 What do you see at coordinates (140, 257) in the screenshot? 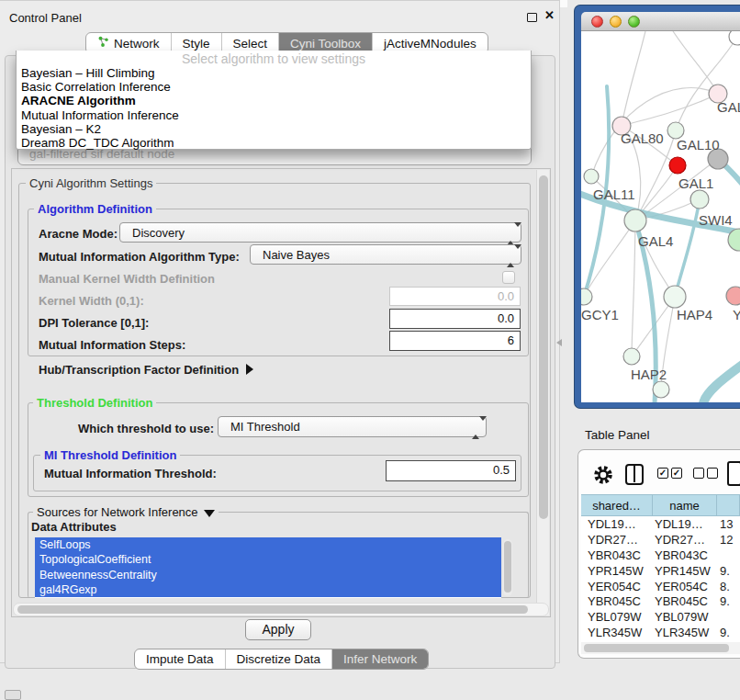
I see `mi-type-label: Mutual Information Algorithm Type:` at bounding box center [140, 257].